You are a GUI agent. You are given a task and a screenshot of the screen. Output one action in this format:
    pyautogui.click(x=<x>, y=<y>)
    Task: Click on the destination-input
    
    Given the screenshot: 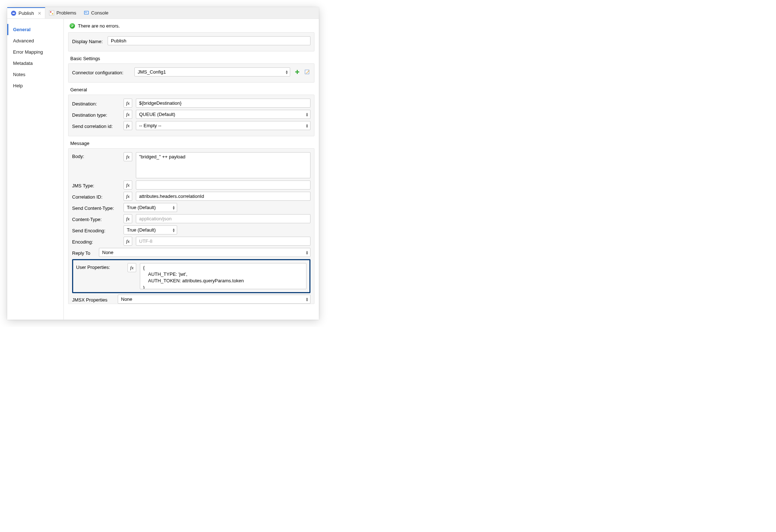 What is the action you would take?
    pyautogui.click(x=223, y=103)
    